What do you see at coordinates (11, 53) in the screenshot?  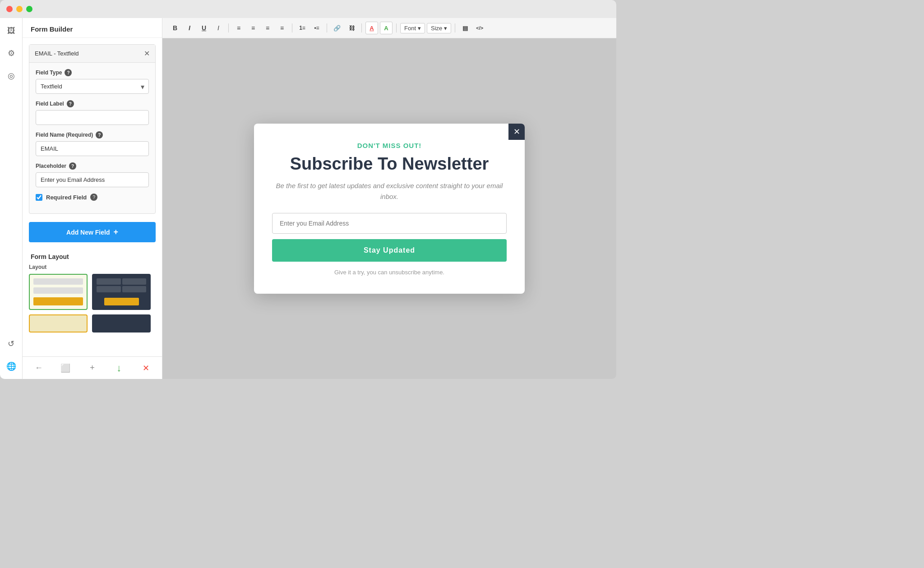 I see `gear-icon: ⚙` at bounding box center [11, 53].